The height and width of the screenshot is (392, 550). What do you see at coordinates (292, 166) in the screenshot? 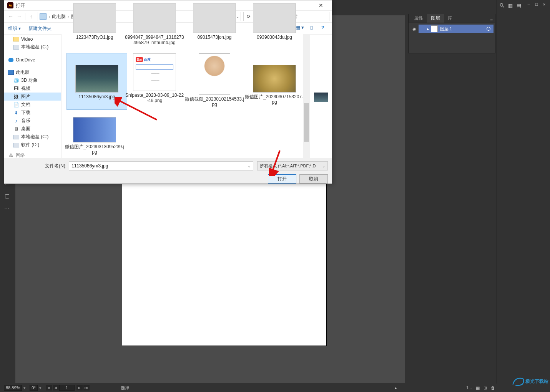
I see `filetype-dropdown: 所有格式 (*.AI;*.AIT;*.PDF;*.D ⌄` at bounding box center [292, 166].